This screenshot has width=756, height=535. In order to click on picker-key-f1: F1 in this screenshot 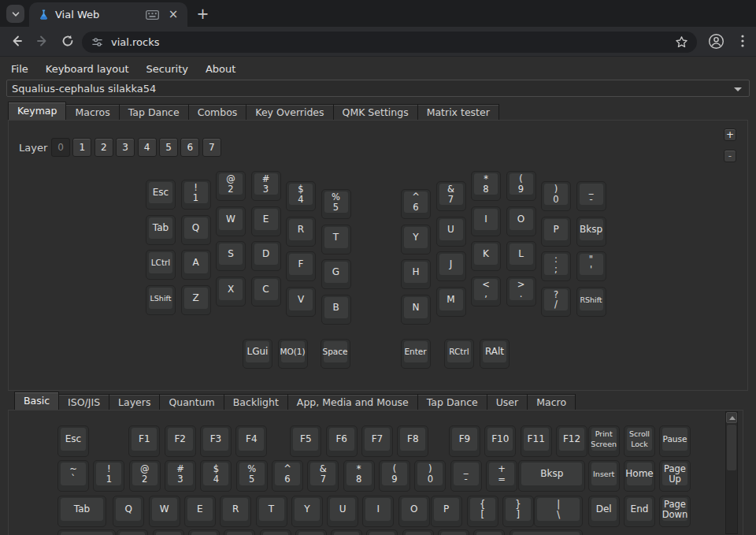, I will do `click(144, 441)`.